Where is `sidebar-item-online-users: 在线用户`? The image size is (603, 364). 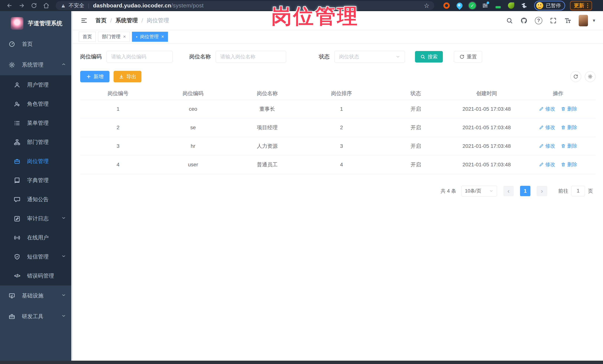
sidebar-item-online-users: 在线用户 is located at coordinates (36, 238).